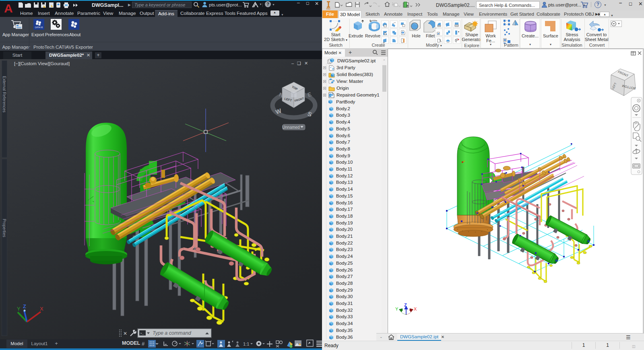 This screenshot has height=350, width=644. What do you see at coordinates (172, 333) in the screenshot?
I see `svg-text: Type a command` at bounding box center [172, 333].